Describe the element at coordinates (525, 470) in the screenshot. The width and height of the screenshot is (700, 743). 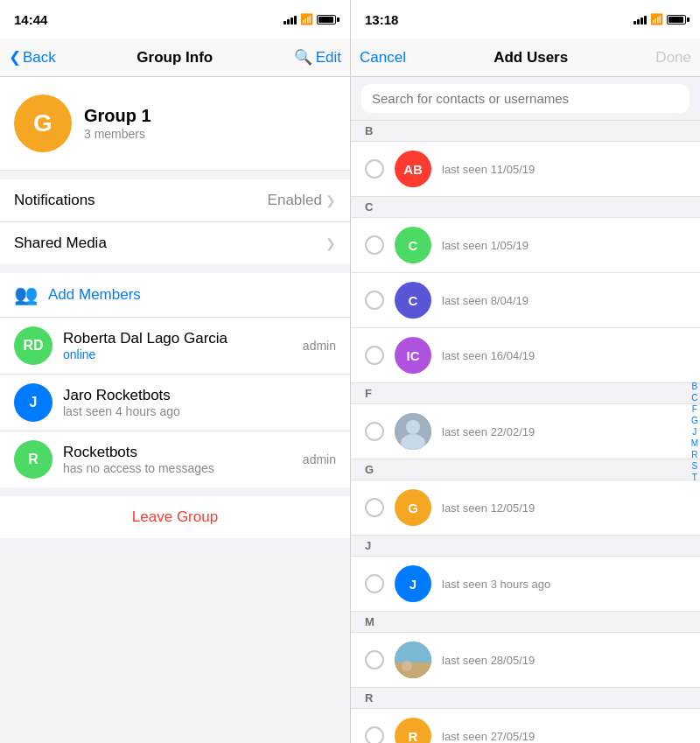
I see `section-header-g: G` at that location.